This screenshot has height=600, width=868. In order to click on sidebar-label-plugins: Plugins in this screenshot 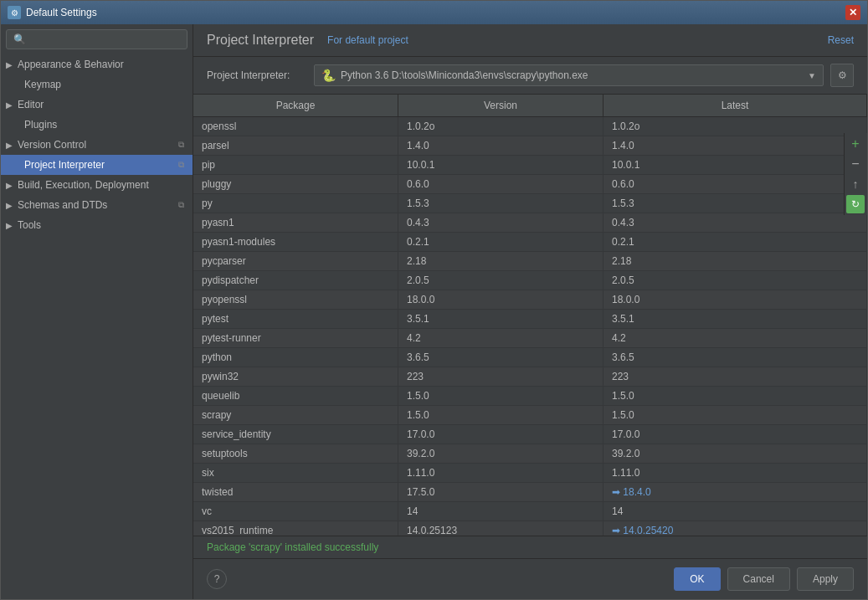, I will do `click(40, 125)`.